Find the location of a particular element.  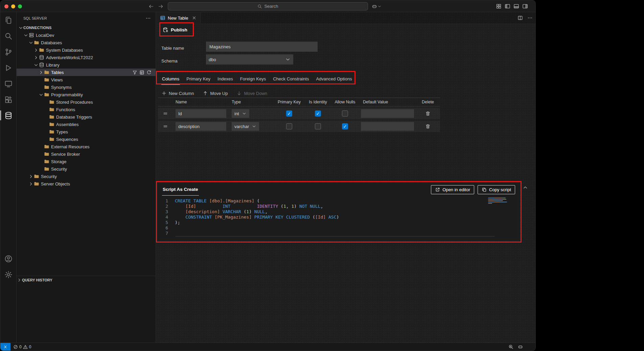

panel-left-icon is located at coordinates (507, 6).